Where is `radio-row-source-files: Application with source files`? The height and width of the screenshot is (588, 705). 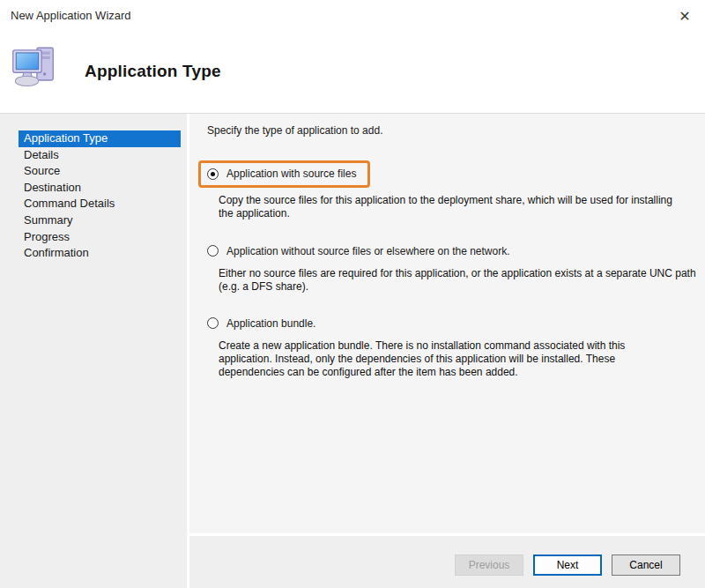
radio-row-source-files: Application with source files is located at coordinates (282, 174).